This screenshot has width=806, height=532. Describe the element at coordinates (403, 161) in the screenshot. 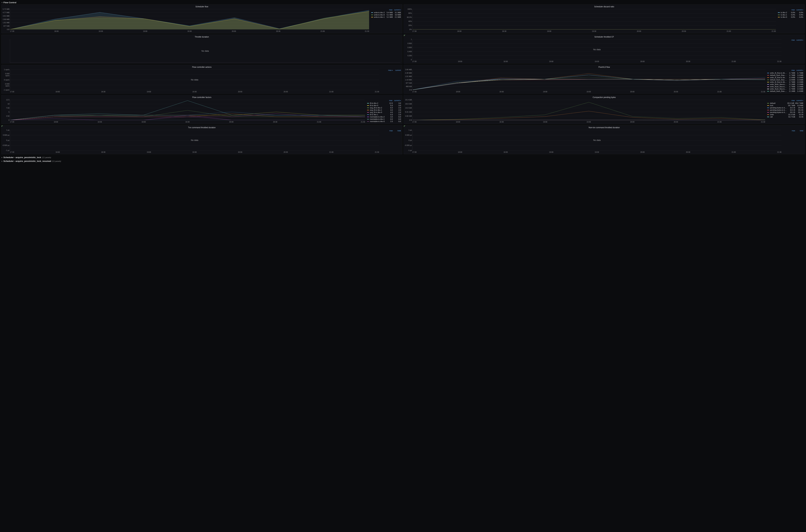

I see `collapsed-section: ▸Scheduler - acquire_pessimistic_lock_re…` at that location.